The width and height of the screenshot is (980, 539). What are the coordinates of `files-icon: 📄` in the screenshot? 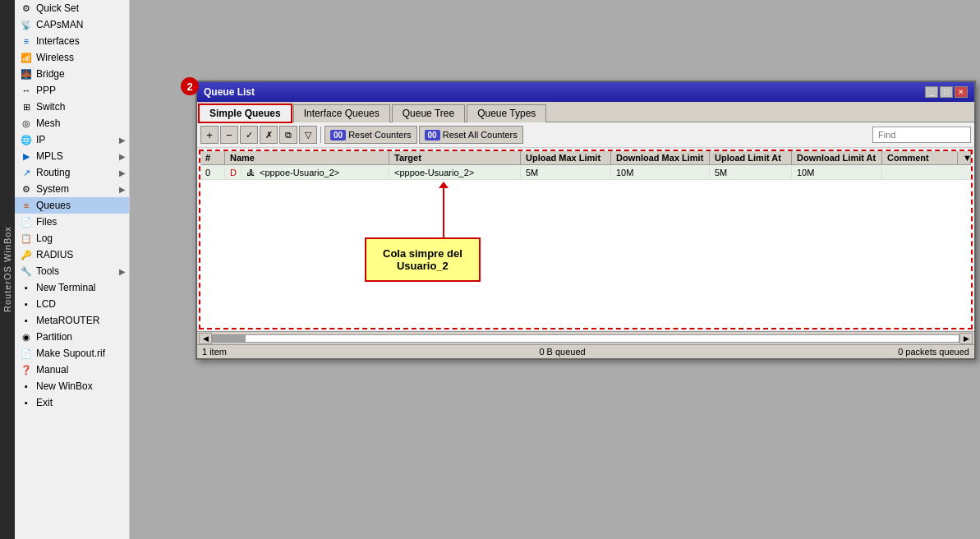 It's located at (26, 222).